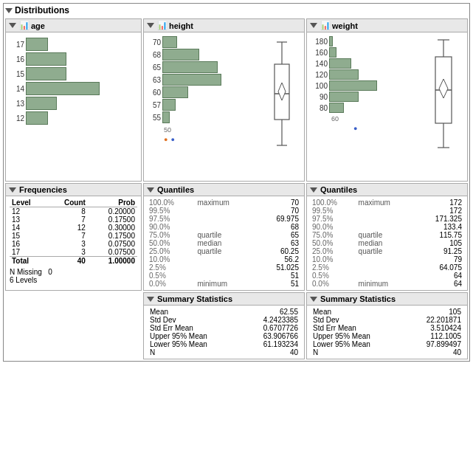 The height and width of the screenshot is (476, 473). What do you see at coordinates (224, 26) in the screenshot?
I see `height-panel-title: 📊 height` at bounding box center [224, 26].